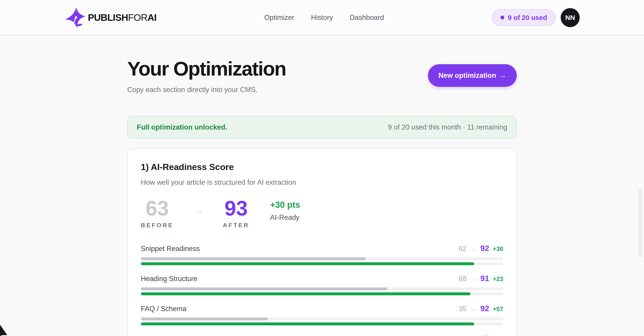 This screenshot has width=644, height=336. What do you see at coordinates (157, 213) in the screenshot?
I see `score-before: 63 BEFORE` at bounding box center [157, 213].